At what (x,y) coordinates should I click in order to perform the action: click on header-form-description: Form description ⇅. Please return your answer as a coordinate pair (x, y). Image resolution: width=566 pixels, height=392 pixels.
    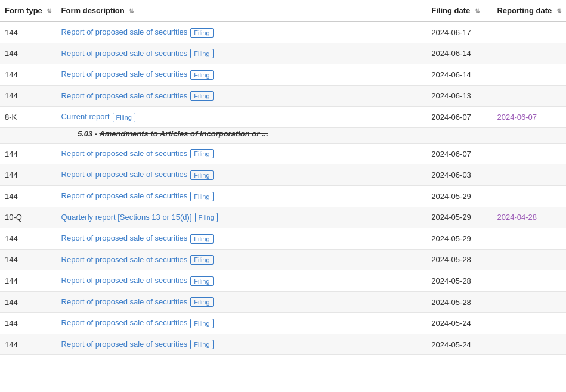
    Looking at the image, I should click on (242, 11).